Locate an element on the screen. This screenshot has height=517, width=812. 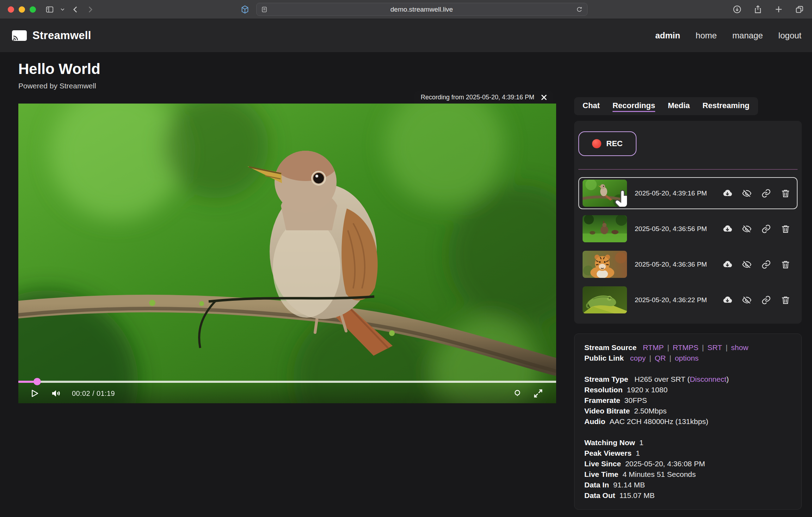
tab-media: Media is located at coordinates (679, 106).